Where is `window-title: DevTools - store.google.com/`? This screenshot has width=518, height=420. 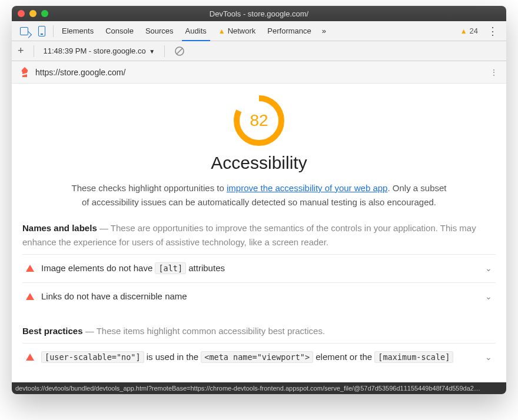 window-title: DevTools - store.google.com/ is located at coordinates (259, 14).